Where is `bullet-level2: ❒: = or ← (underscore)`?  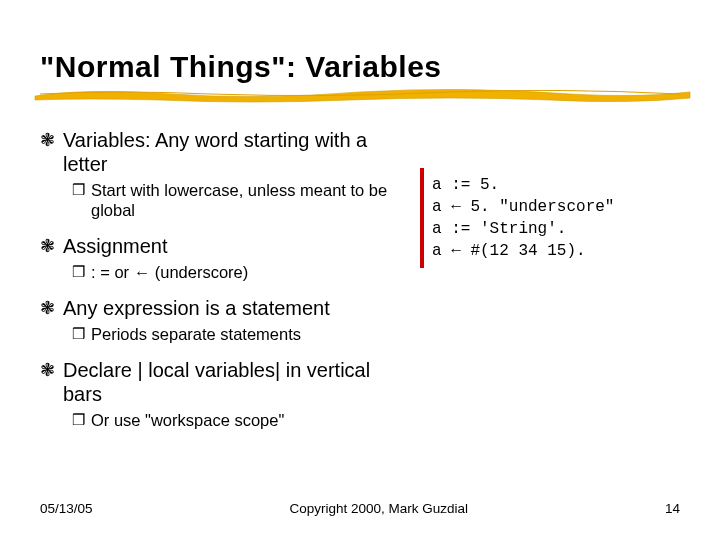 bullet-level2: ❒: = or ← (underscore) is located at coordinates (236, 272).